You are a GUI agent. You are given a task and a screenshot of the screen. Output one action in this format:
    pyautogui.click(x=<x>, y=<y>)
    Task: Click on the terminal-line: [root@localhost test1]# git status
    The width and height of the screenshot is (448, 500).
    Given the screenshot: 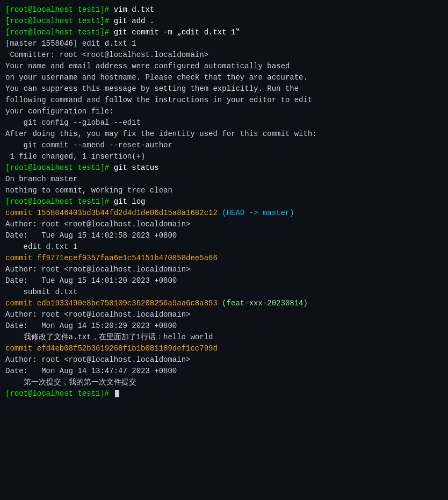 What is the action you would take?
    pyautogui.click(x=224, y=168)
    